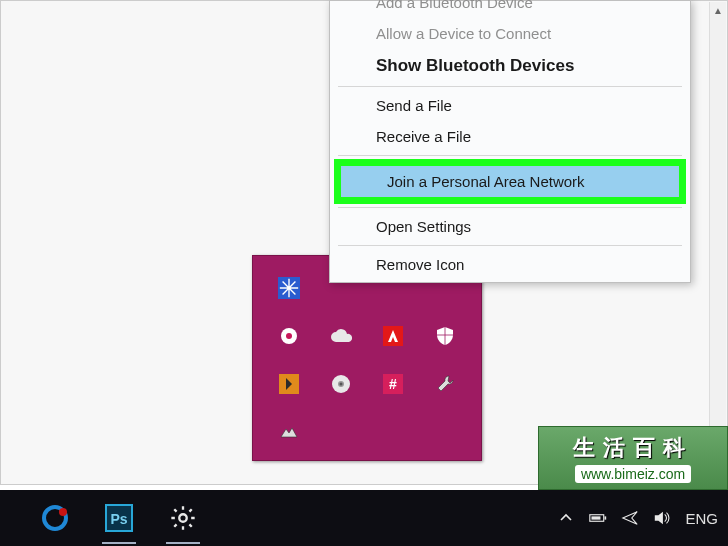 The image size is (728, 546). Describe the element at coordinates (393, 336) in the screenshot. I see `adobe-icon` at that location.